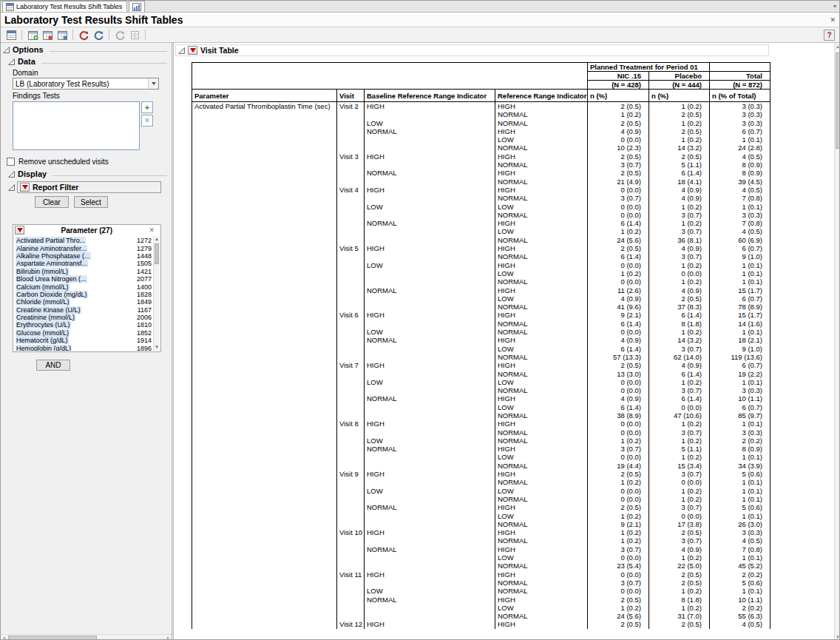  What do you see at coordinates (84, 325) in the screenshot?
I see `list-item: Erythrocytes (U/L)1810` at bounding box center [84, 325].